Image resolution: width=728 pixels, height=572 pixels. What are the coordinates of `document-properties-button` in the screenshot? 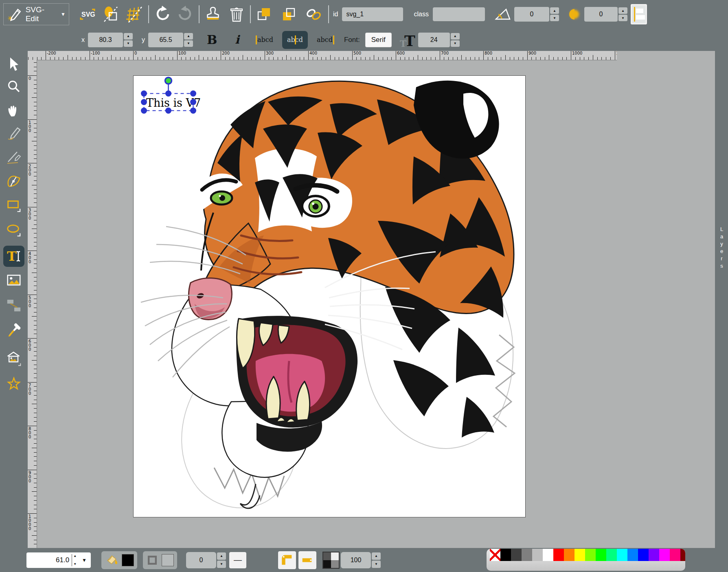 It's located at (111, 14).